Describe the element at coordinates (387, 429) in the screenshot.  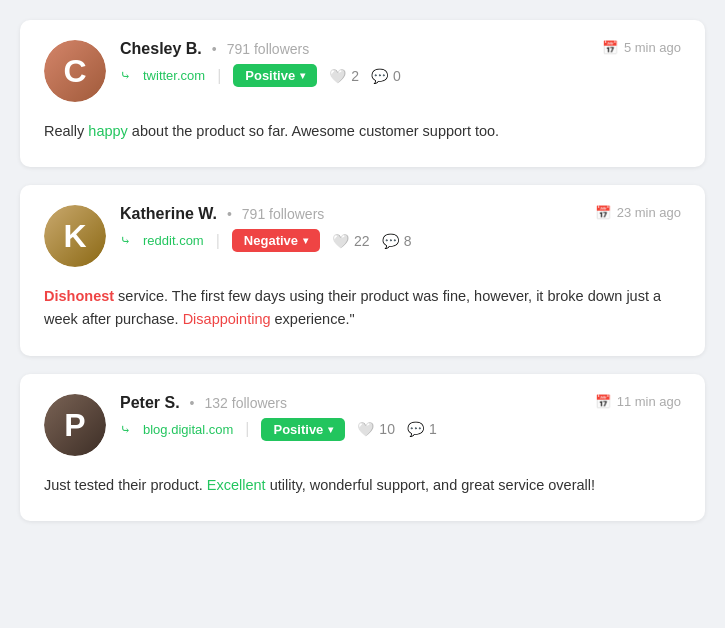
I see `likes-count: 10` at that location.